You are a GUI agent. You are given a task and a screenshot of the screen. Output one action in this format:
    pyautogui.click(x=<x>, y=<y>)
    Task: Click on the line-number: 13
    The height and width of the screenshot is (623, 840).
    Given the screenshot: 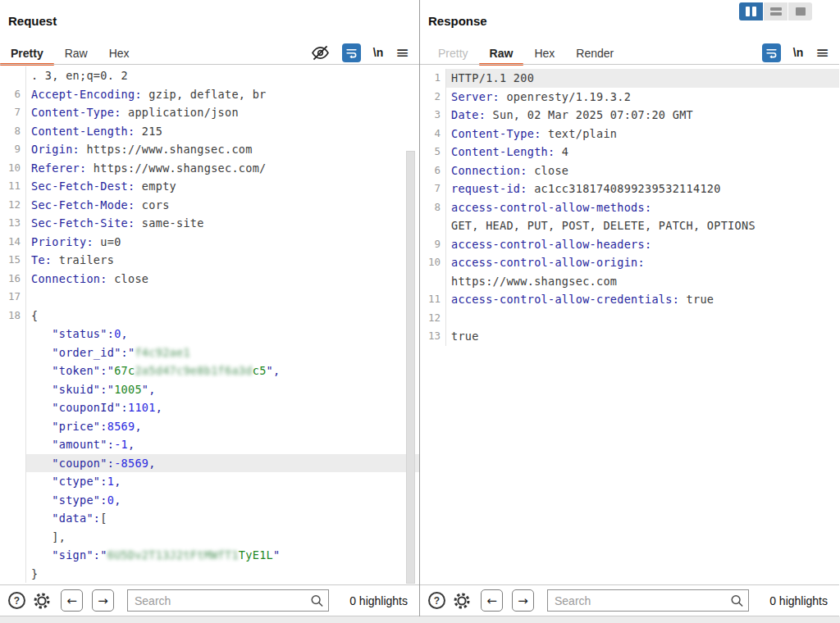 What is the action you would take?
    pyautogui.click(x=13, y=223)
    